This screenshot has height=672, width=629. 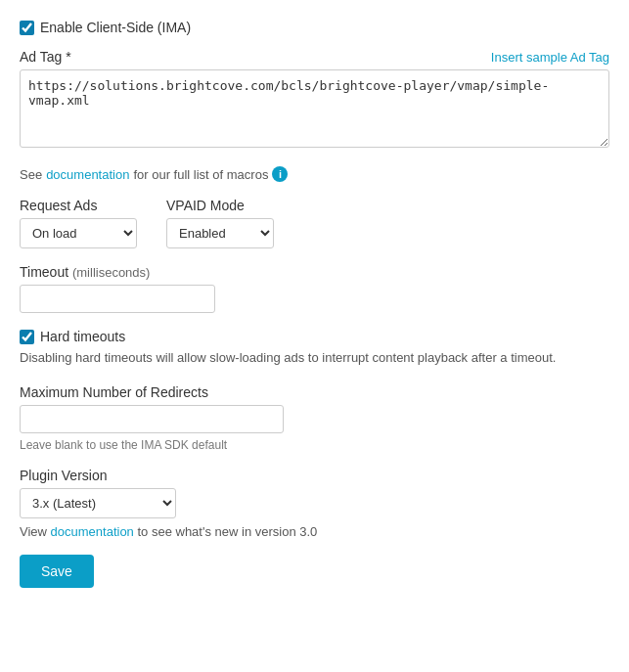 I want to click on request-ads-group: Request Ads On load On play On demand, so click(x=78, y=223).